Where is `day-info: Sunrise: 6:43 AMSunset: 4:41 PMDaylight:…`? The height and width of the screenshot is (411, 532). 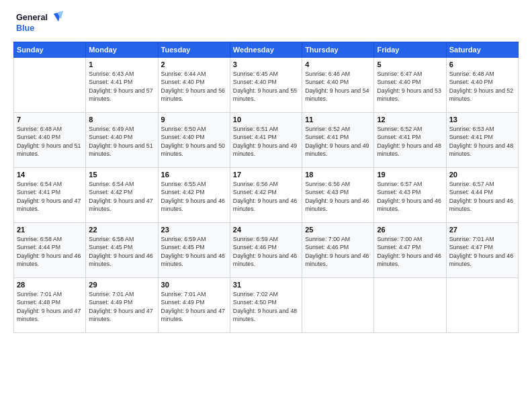
day-info: Sunrise: 6:43 AMSunset: 4:41 PMDaylight:… is located at coordinates (122, 86).